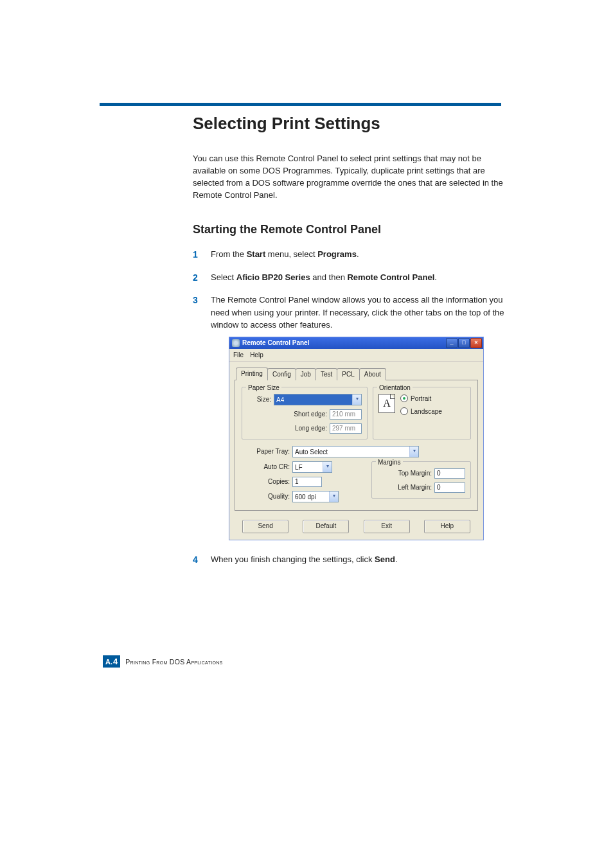  I want to click on step-text: Select, so click(224, 278).